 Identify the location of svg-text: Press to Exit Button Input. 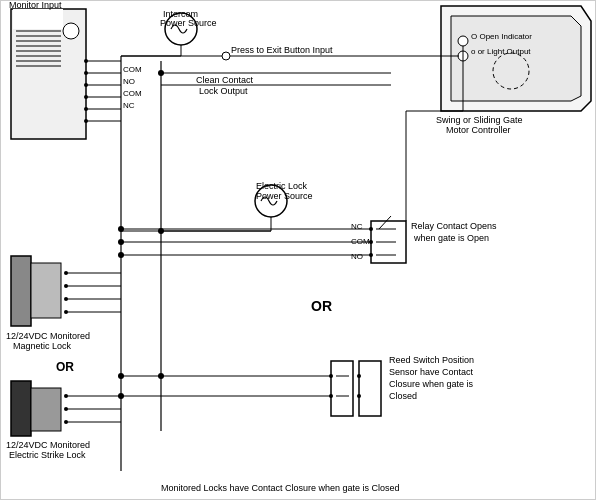
(282, 50).